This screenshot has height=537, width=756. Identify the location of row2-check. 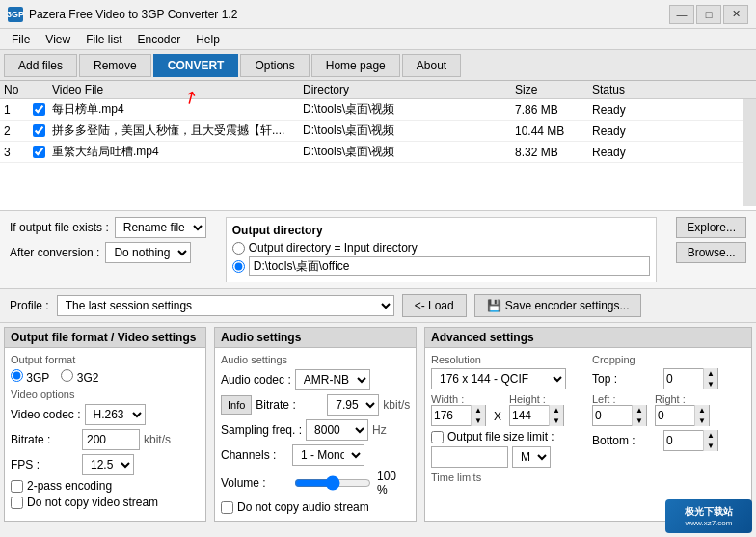
(42, 131).